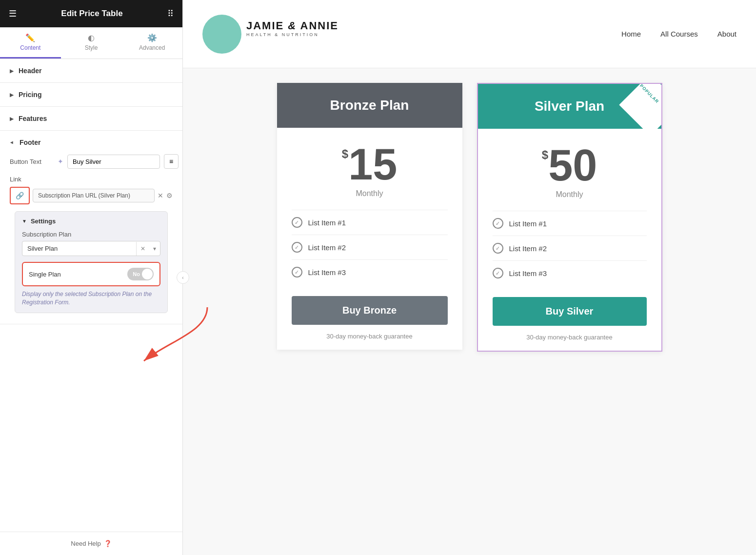  What do you see at coordinates (570, 248) in the screenshot?
I see `silver-feature-list: ✓ List Item #1 ✓ List Item #2 ✓ List Ite…` at bounding box center [570, 248].